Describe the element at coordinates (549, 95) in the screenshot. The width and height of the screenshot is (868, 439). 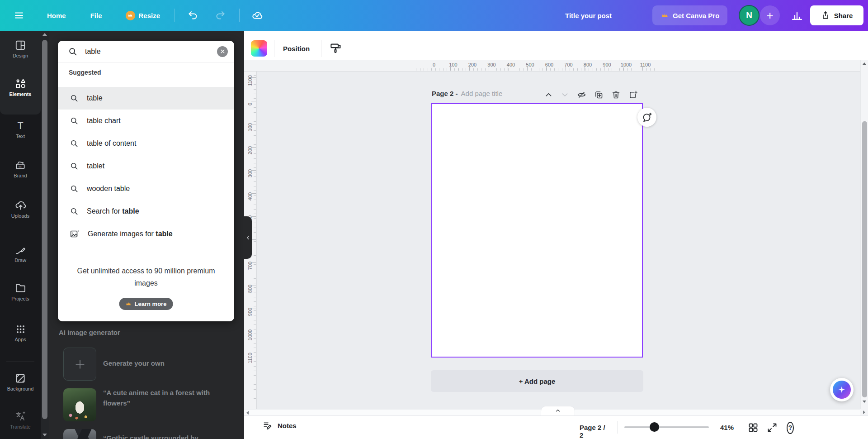
I see `chevron-up-icon` at that location.